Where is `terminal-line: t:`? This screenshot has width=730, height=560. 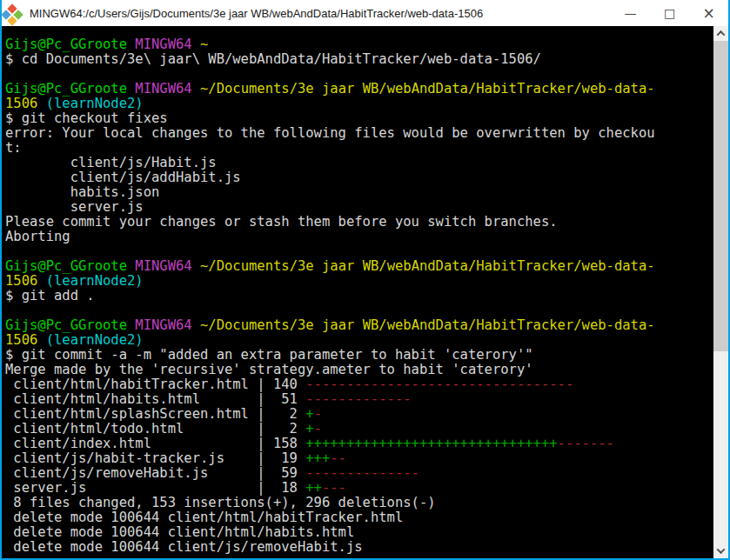
terminal-line: t: is located at coordinates (359, 148).